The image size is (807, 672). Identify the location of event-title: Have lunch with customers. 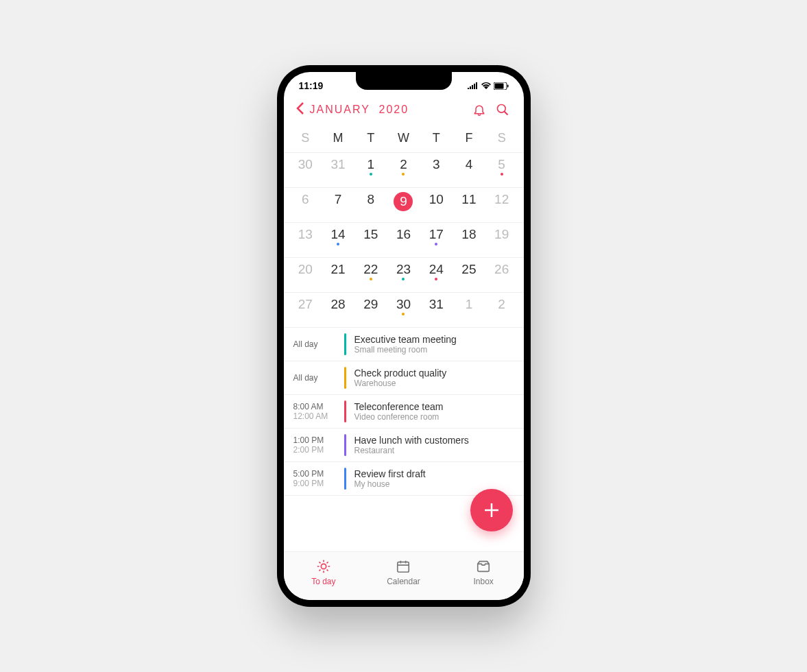
(435, 440).